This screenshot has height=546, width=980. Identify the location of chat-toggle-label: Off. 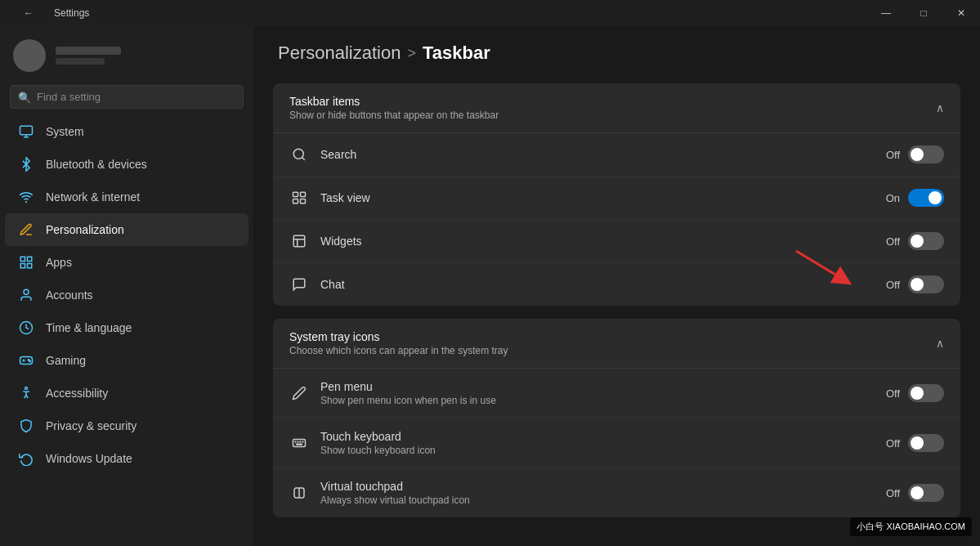
(893, 284).